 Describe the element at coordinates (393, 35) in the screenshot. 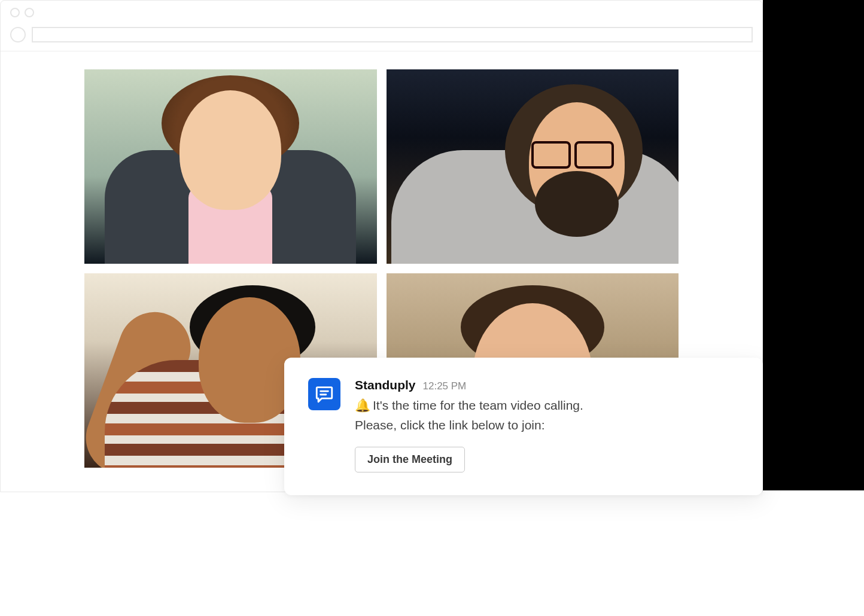

I see `url-bar` at that location.